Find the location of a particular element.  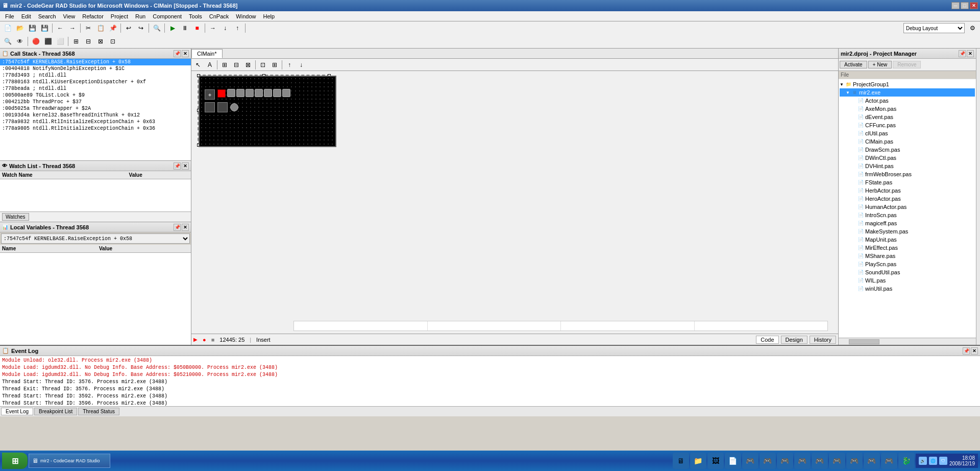

proj-pin: 📌 is located at coordinates (962, 54).